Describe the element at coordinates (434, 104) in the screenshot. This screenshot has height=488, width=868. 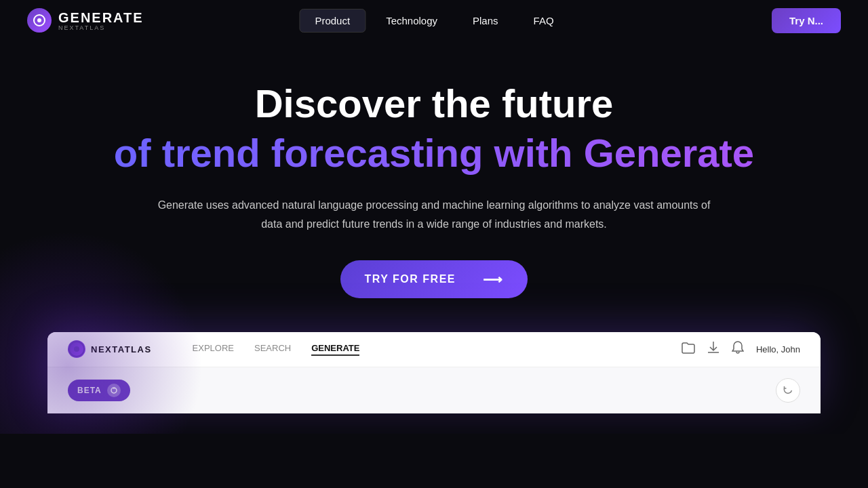
I see `hero-title-line1: Discover the future` at that location.